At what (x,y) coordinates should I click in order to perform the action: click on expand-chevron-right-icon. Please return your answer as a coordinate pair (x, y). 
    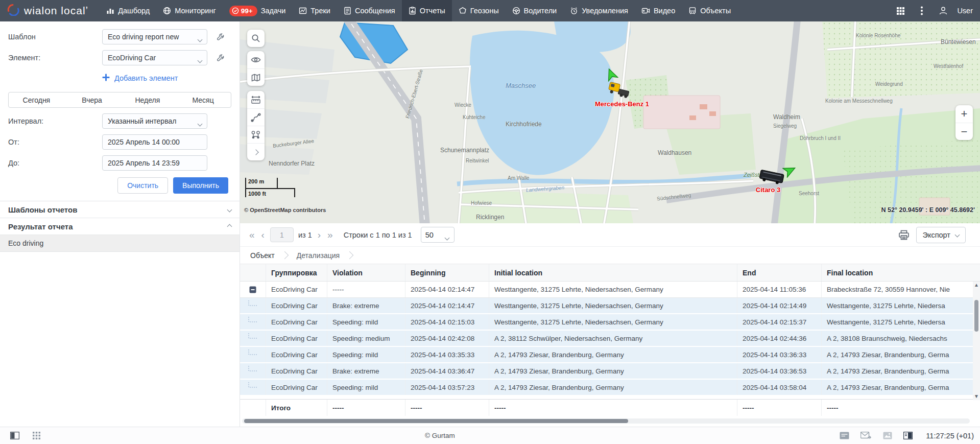
    Looking at the image, I should click on (256, 152).